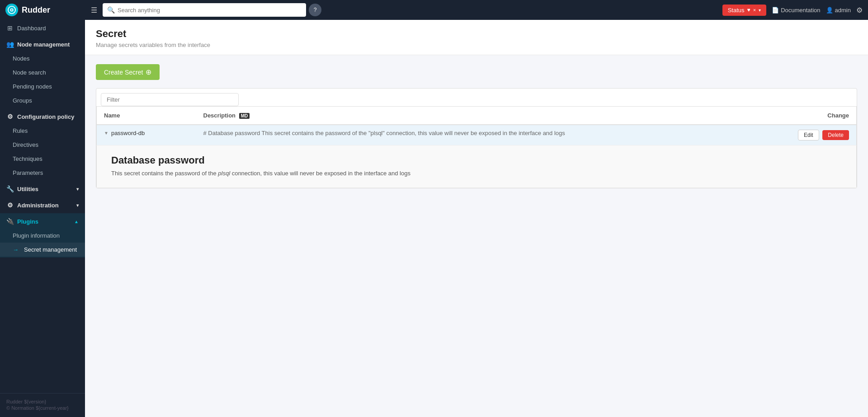 The image size is (868, 417). Describe the element at coordinates (42, 205) in the screenshot. I see `sidebar-section-administration: ⚙ Administration ▾` at that location.